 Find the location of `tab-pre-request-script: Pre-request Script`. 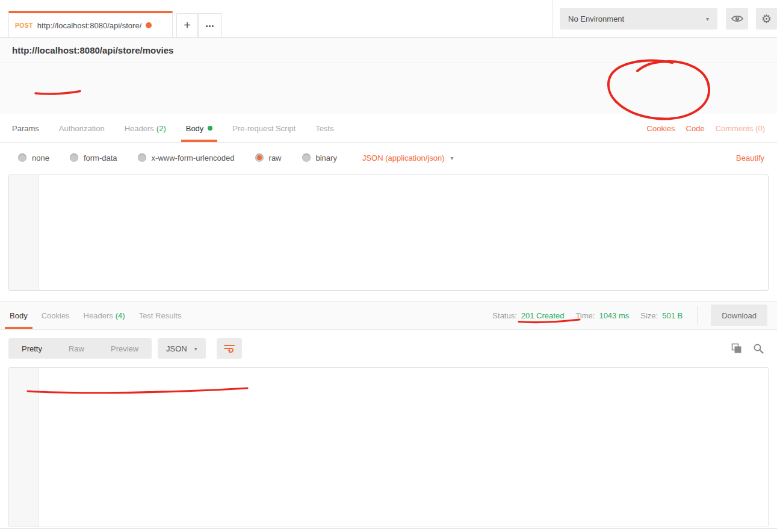

tab-pre-request-script: Pre-request Script is located at coordinates (264, 128).